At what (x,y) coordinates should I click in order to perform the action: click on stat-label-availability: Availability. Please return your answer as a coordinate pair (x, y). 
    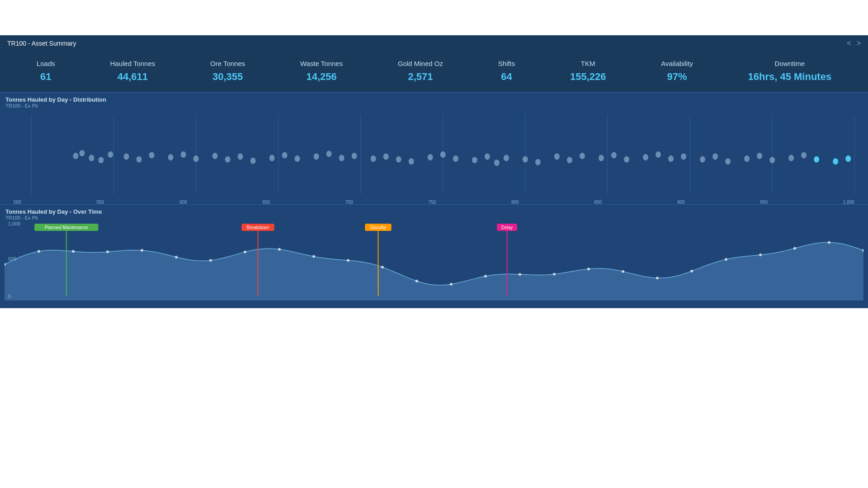
    Looking at the image, I should click on (677, 63).